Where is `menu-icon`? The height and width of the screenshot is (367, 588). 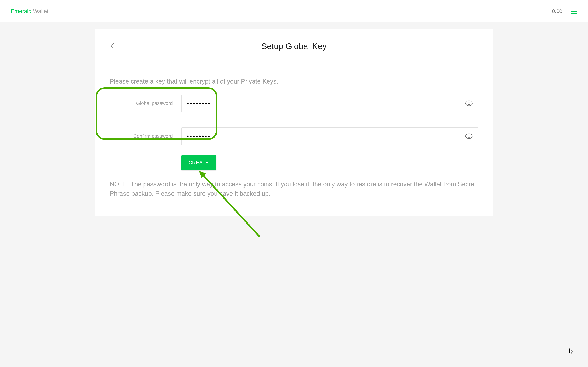 menu-icon is located at coordinates (574, 11).